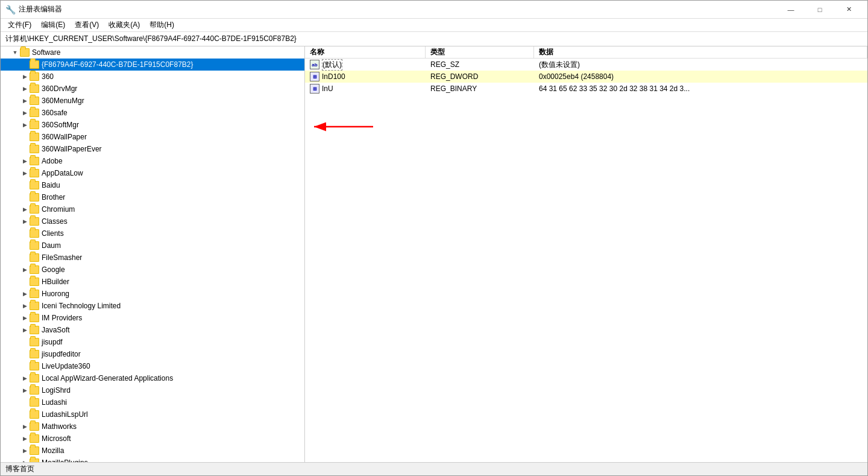 This screenshot has width=868, height=476. I want to click on tree-item: ▶Adobe, so click(153, 161).